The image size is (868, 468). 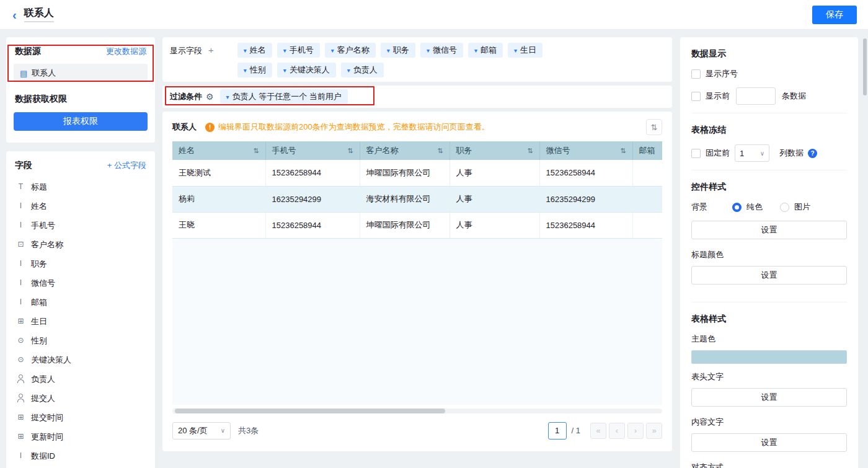 What do you see at coordinates (769, 397) in the screenshot?
I see `header-text-setting-button: 设置` at bounding box center [769, 397].